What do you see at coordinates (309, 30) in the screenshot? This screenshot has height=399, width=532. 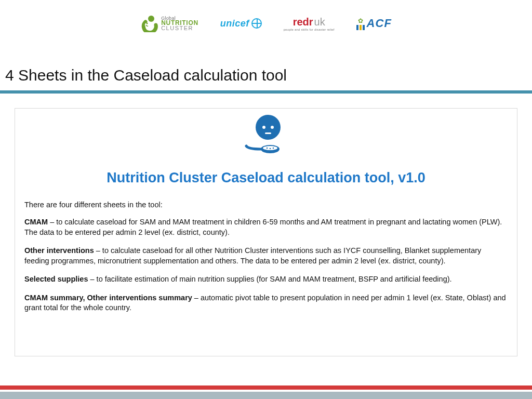 I see `redr-tagline: people and skills for disaster relief` at bounding box center [309, 30].